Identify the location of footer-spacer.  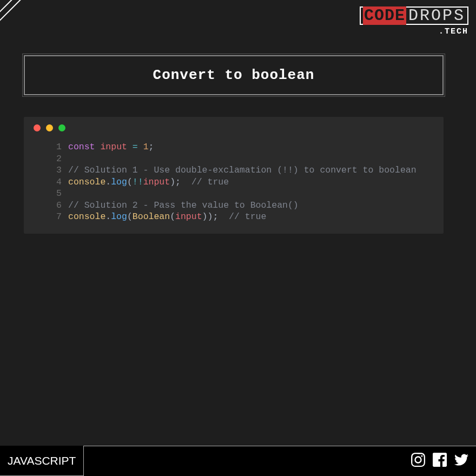
(248, 461).